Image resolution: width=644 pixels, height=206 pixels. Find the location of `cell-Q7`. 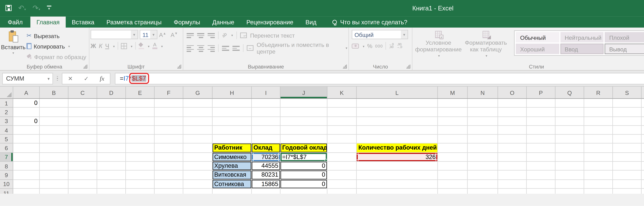

cell-Q7 is located at coordinates (570, 157).